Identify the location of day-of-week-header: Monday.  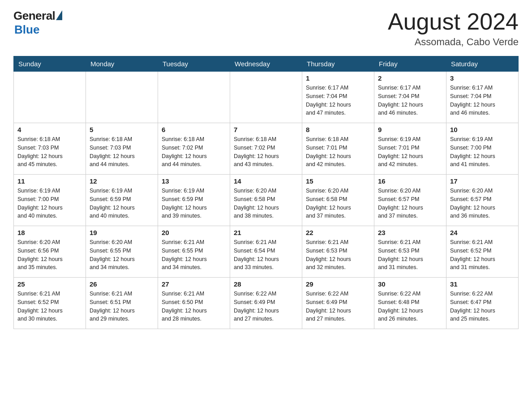
(122, 64).